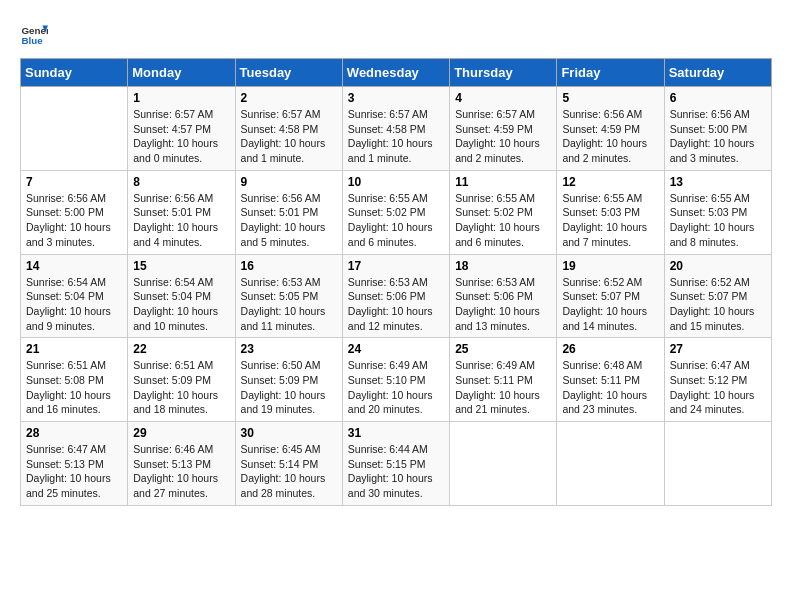 Image resolution: width=792 pixels, height=612 pixels. What do you see at coordinates (181, 349) in the screenshot?
I see `day-number: 22` at bounding box center [181, 349].